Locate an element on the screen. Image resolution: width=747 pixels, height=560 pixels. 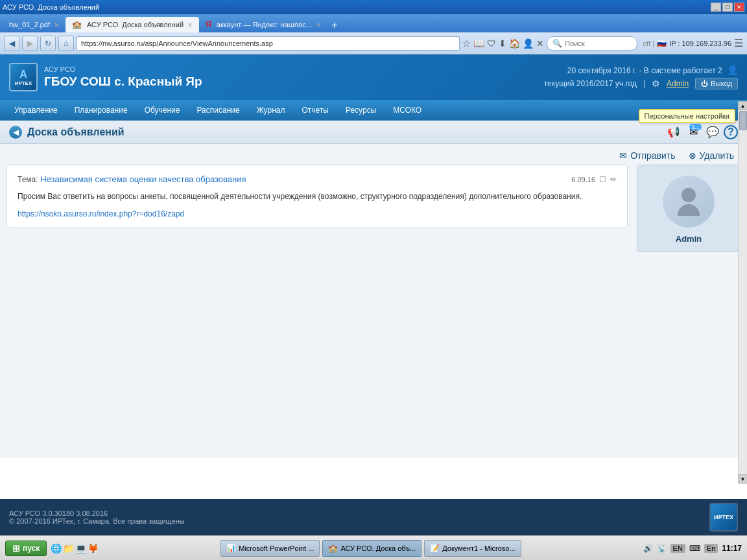
tab-label: hw_01_2.pdf is located at coordinates (30, 25).